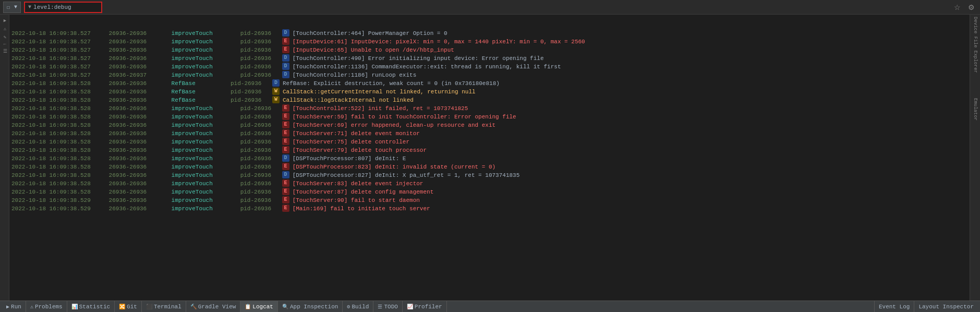 The height and width of the screenshot is (312, 980). I want to click on log-message: [TouchController:464] PowerManager Optio…, so click(370, 33).